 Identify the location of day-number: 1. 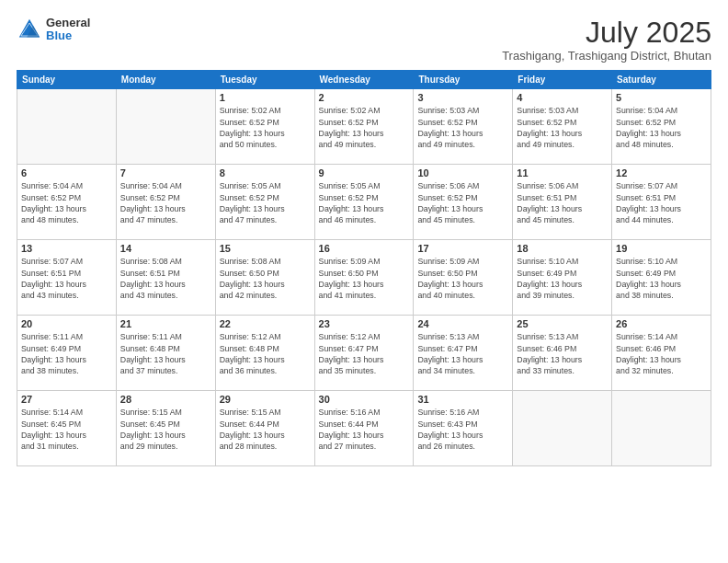
(265, 98).